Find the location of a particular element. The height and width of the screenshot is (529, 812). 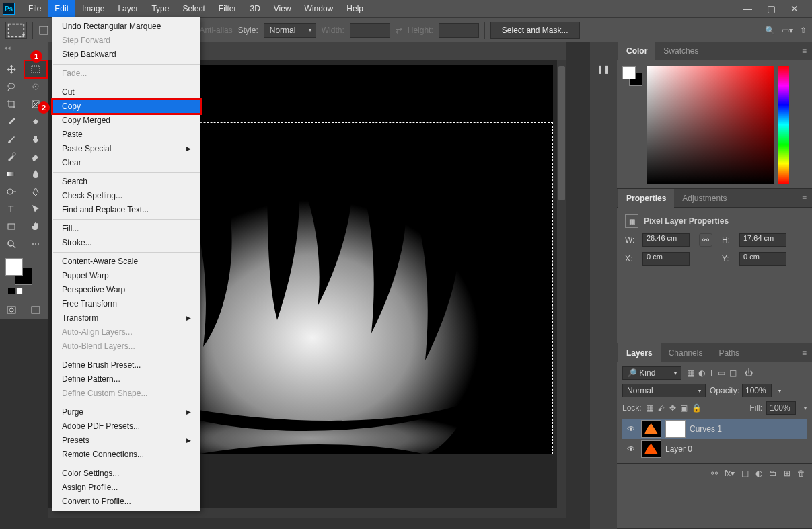

edit-toolbar-icon: ⋯ is located at coordinates (36, 244).